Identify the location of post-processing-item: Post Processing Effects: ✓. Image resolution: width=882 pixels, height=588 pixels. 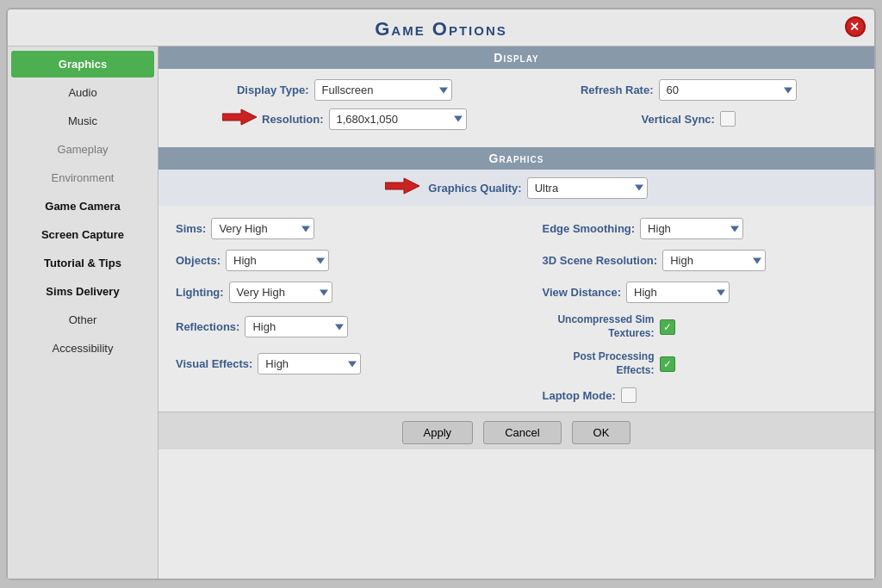
(692, 363).